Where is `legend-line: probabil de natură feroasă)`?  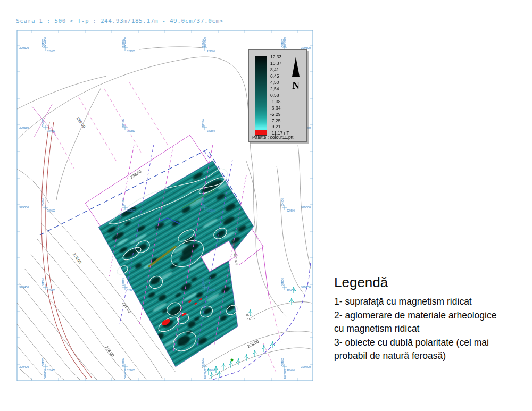
legend-line: probabil de natură feroasă) is located at coordinates (422, 356).